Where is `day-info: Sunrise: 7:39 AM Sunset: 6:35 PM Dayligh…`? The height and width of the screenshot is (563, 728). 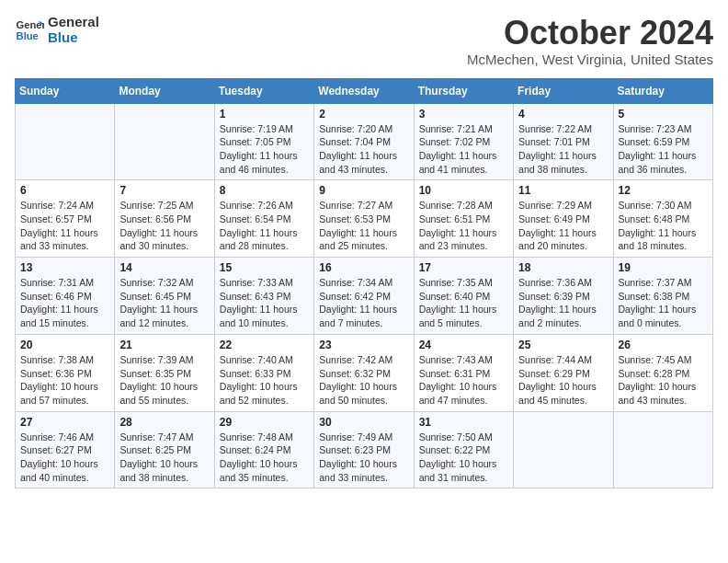 day-info: Sunrise: 7:39 AM Sunset: 6:35 PM Dayligh… is located at coordinates (164, 381).